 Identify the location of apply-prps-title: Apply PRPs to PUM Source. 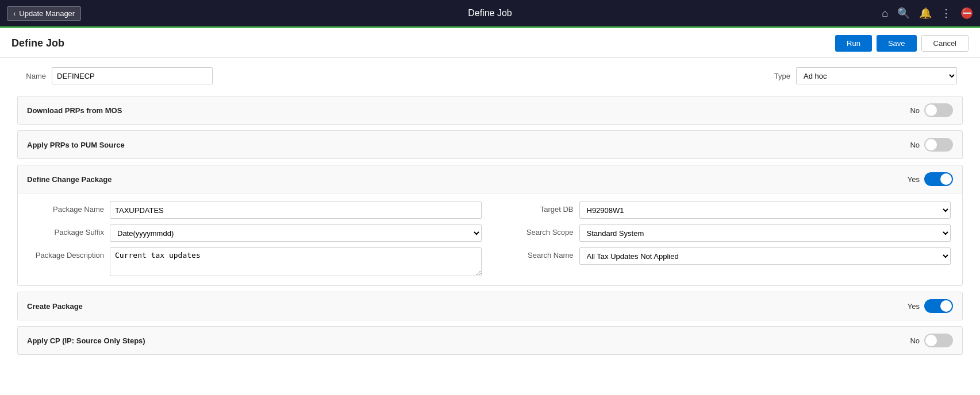
(76, 145).